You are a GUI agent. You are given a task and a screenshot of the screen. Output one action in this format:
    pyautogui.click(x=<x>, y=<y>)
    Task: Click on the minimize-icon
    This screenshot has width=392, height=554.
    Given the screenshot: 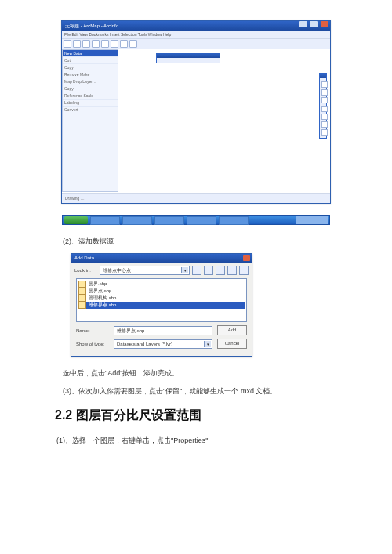 What is the action you would take?
    pyautogui.click(x=303, y=24)
    